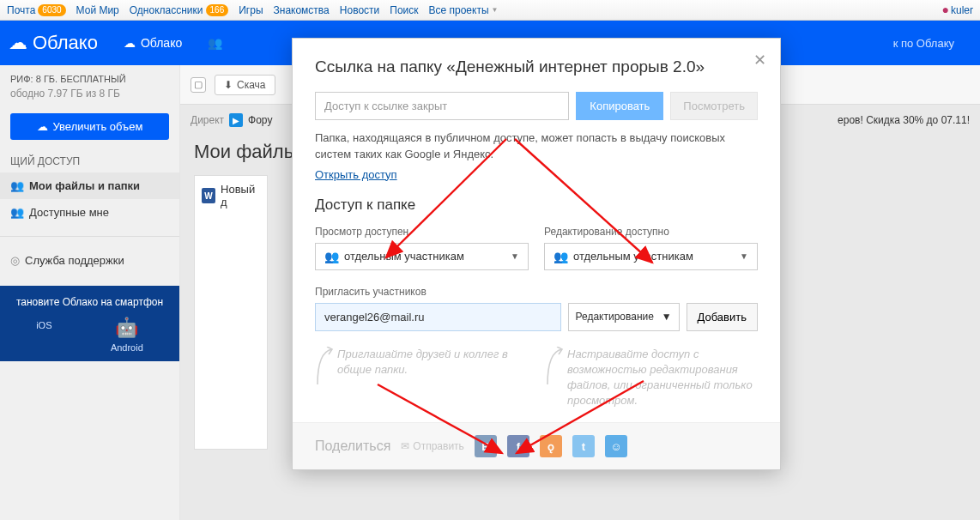 Image resolution: width=980 pixels, height=520 pixels. Describe the element at coordinates (236, 120) in the screenshot. I see `direct-arrow-icon: ▶` at that location.